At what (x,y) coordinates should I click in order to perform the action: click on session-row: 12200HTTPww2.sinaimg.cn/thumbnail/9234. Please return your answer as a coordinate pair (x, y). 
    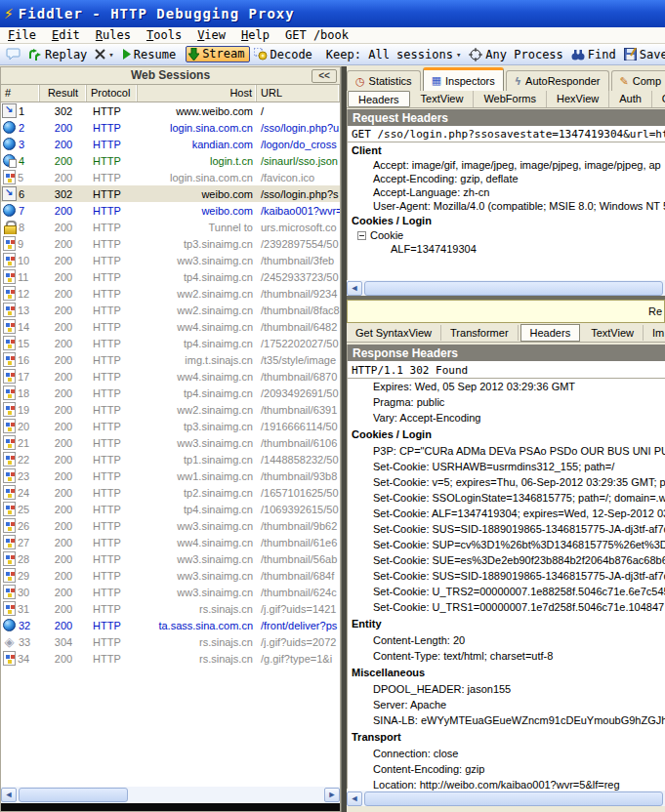
    Looking at the image, I should click on (170, 293).